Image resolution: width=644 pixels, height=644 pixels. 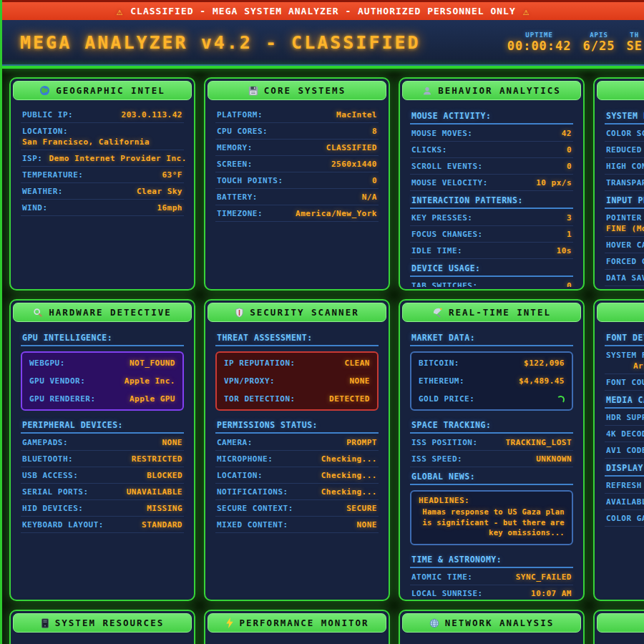 What do you see at coordinates (102, 338) in the screenshot?
I see `section-header: GPU INTELLIGENCE:` at bounding box center [102, 338].